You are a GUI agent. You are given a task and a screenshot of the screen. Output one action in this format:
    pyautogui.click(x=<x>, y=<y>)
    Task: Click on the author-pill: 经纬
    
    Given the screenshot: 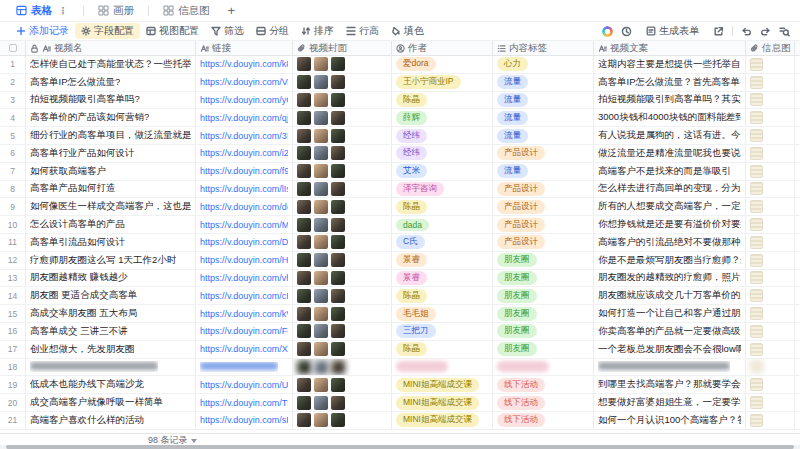 What is the action you would take?
    pyautogui.click(x=412, y=153)
    